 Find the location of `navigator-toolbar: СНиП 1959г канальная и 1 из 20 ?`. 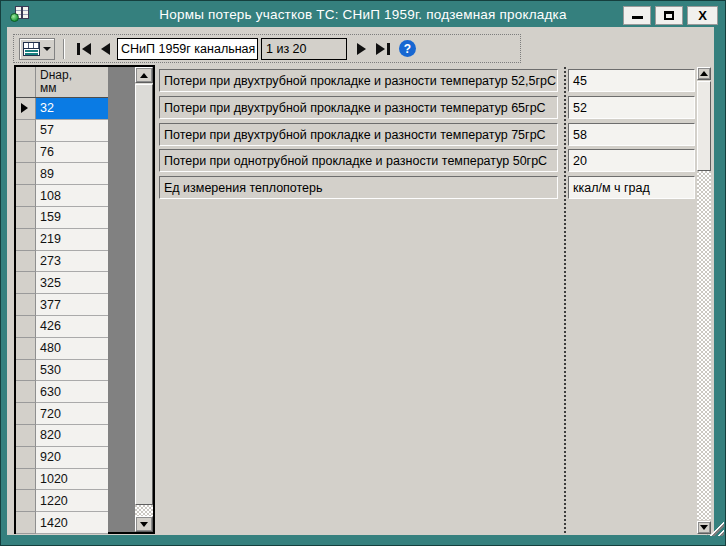

navigator-toolbar: СНиП 1959г канальная и 1 из 20 ? is located at coordinates (267, 48).